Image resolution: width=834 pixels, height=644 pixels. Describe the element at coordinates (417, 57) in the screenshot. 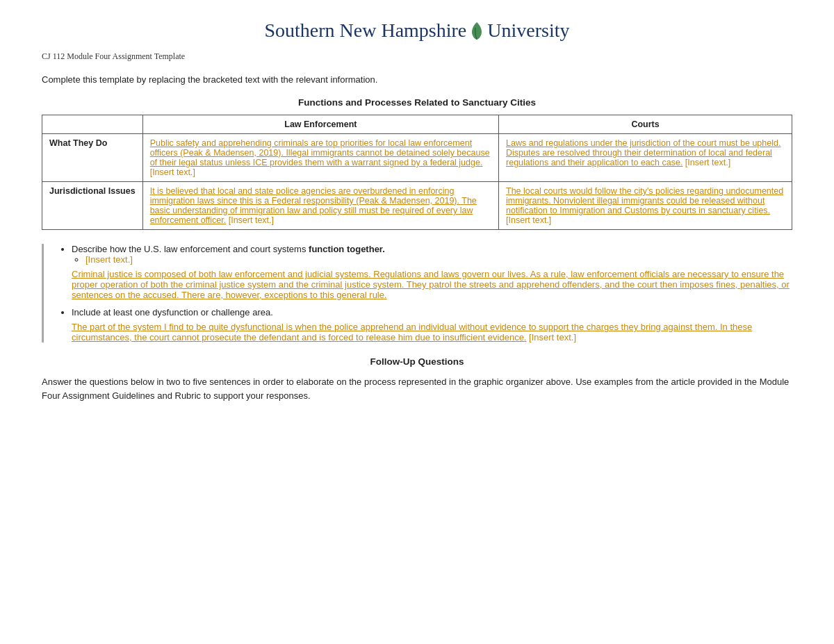

I see `assignment-title: CJ 112 Module Four Assignment Template` at that location.